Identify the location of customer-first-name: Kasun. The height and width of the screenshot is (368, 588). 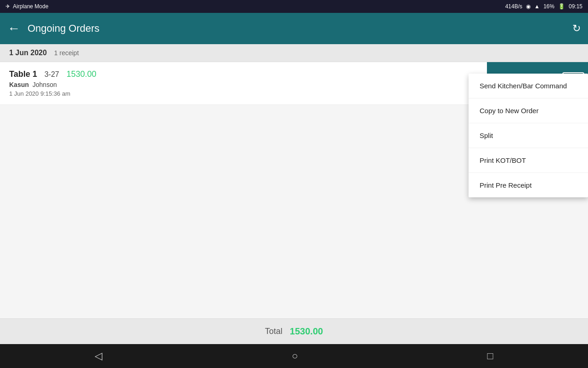
(19, 85).